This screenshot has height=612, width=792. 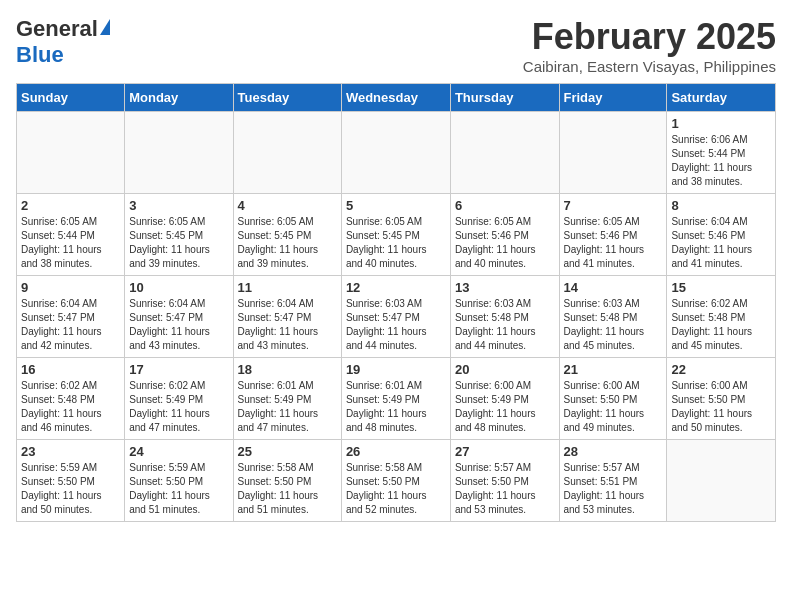 What do you see at coordinates (396, 370) in the screenshot?
I see `day-number: 19` at bounding box center [396, 370].